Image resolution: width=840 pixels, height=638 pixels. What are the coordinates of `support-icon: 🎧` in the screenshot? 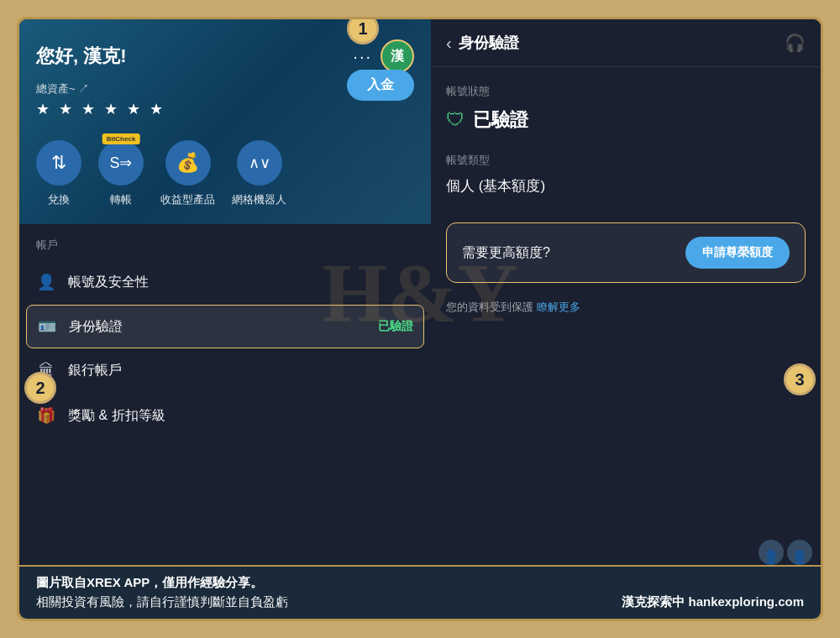 It's located at (795, 43).